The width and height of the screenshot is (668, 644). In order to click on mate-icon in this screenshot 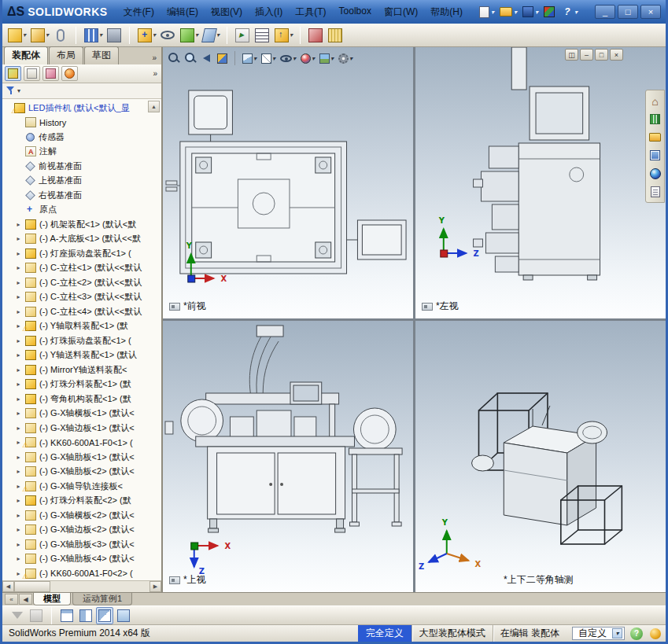, I will do `click(61, 35)`.